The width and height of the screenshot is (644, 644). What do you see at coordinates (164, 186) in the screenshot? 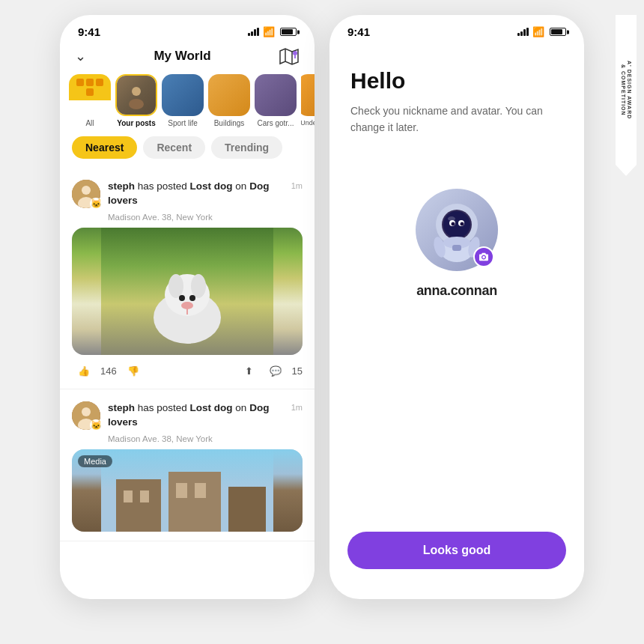
I see `post-action-1: has posted` at bounding box center [164, 186].